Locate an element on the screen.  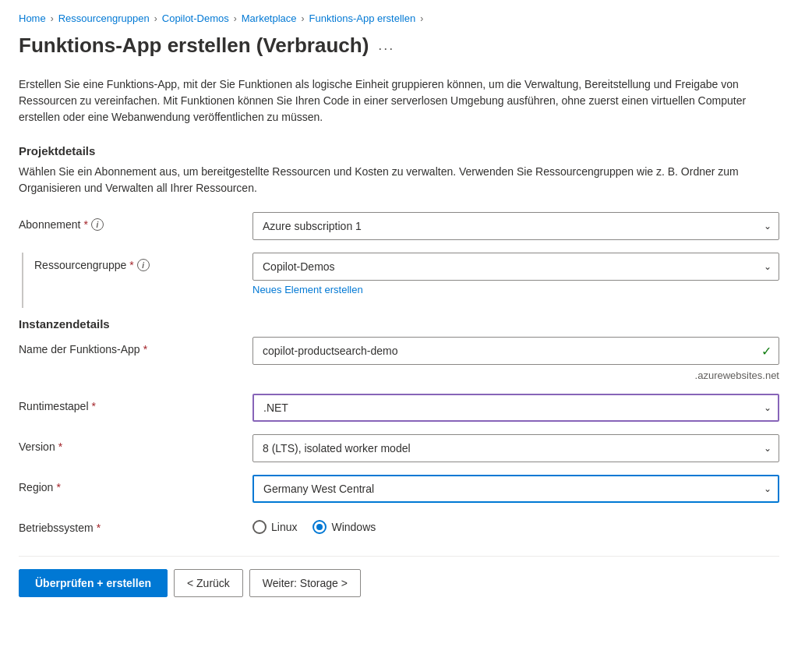
review-create-button: Überprüfen + erstellen is located at coordinates (94, 583).